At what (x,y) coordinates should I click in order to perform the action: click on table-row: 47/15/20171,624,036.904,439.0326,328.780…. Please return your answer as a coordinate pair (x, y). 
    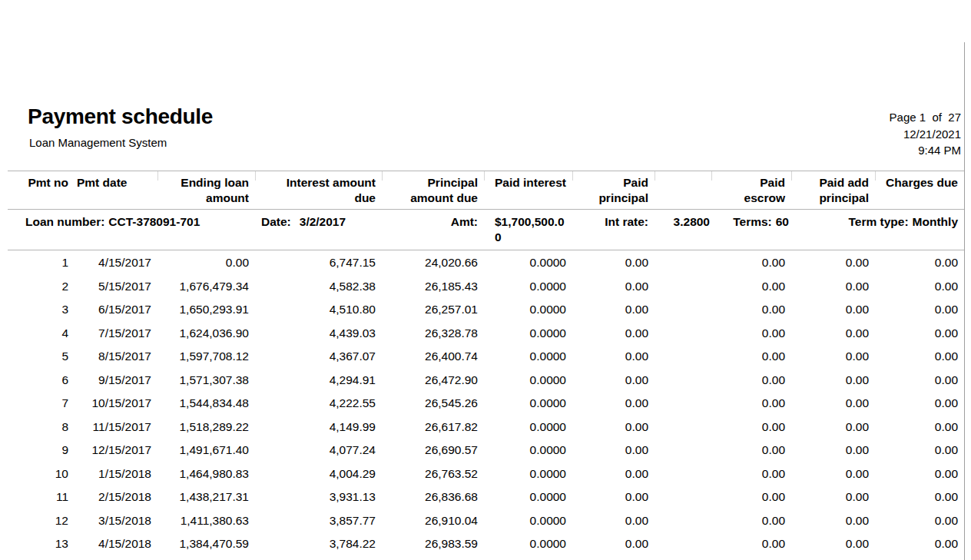
    Looking at the image, I should click on (486, 333).